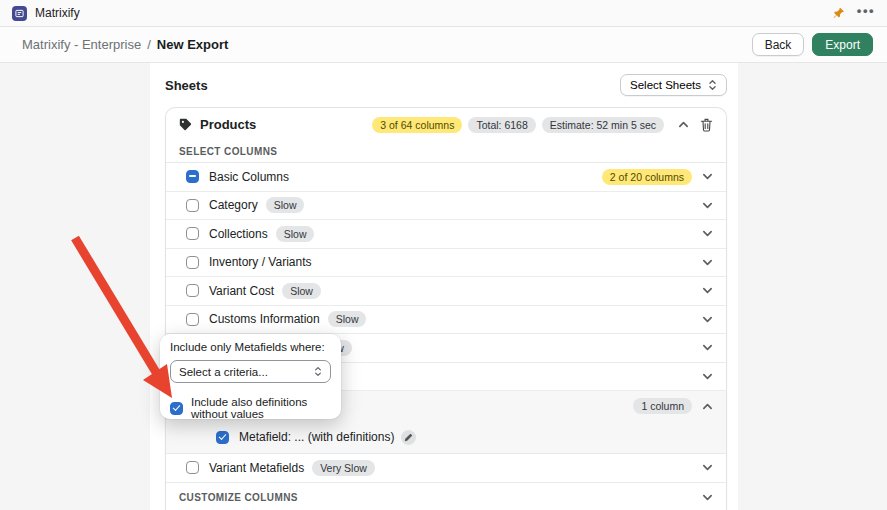  What do you see at coordinates (186, 124) in the screenshot?
I see `tag-icon` at bounding box center [186, 124].